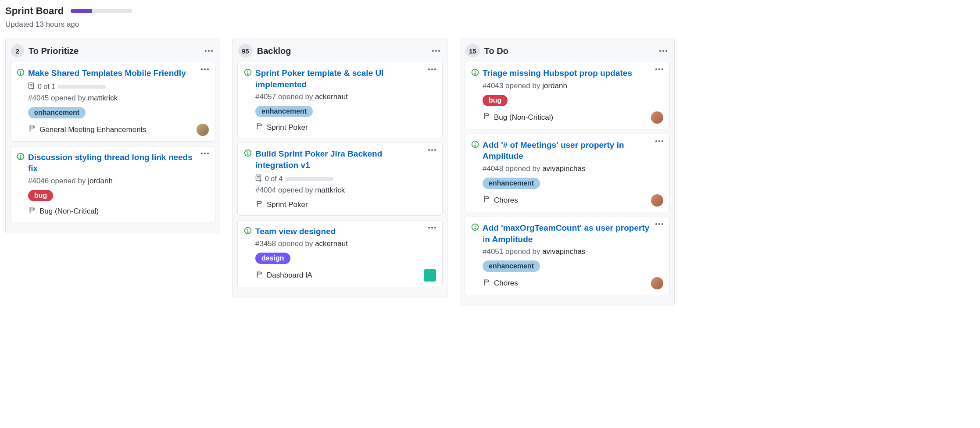  What do you see at coordinates (273, 258) in the screenshot?
I see `label-design: design` at bounding box center [273, 258].